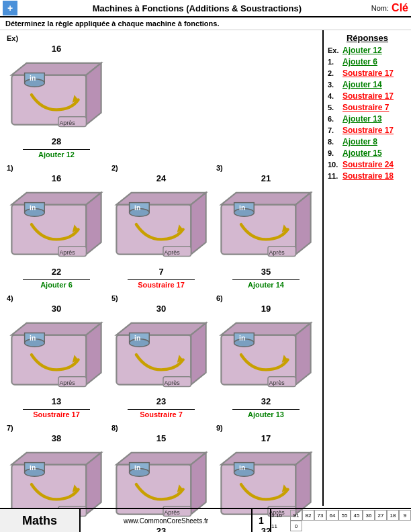  I want to click on example-machine: in Après, so click(56, 95).